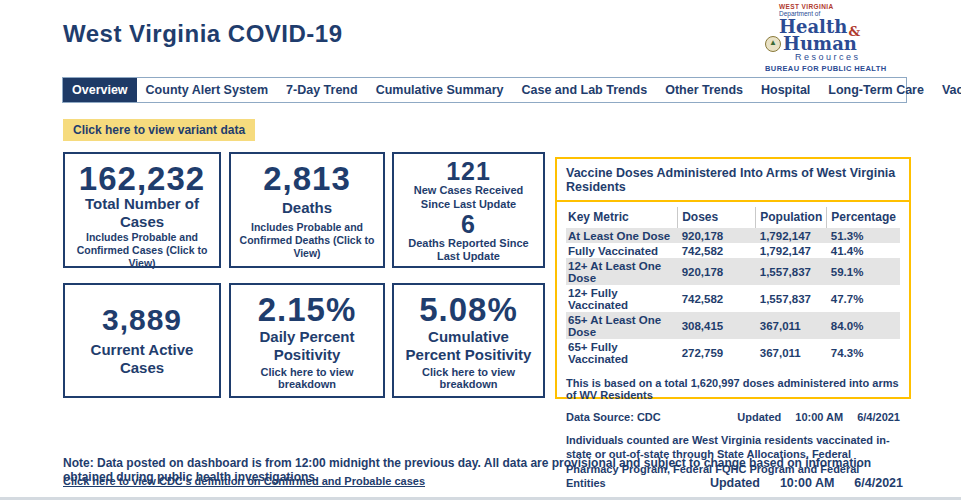  What do you see at coordinates (622, 352) in the screenshot?
I see `metric-cell: 65+ Fully Vaccinated` at bounding box center [622, 352].